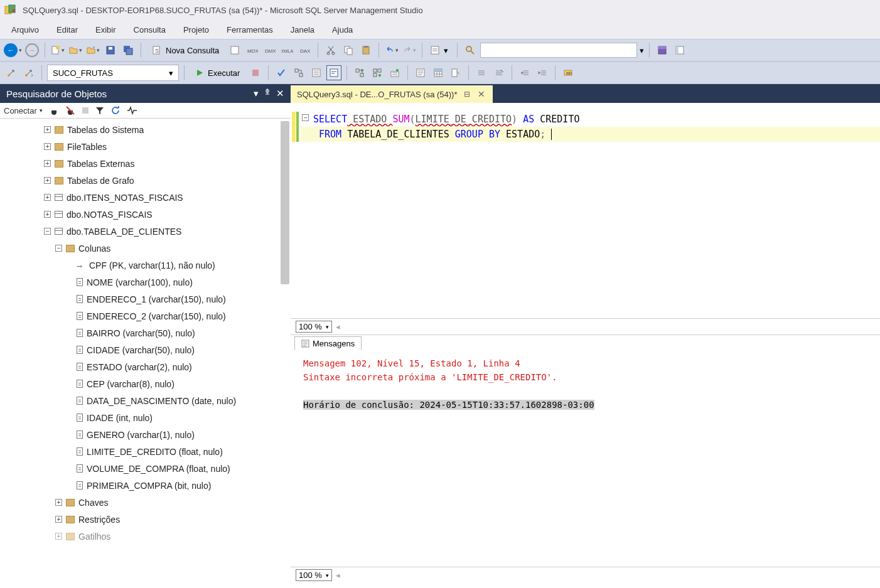 The width and height of the screenshot is (880, 588). Describe the element at coordinates (250, 30) in the screenshot. I see `menu-ferramentas: Ferramentas` at that location.